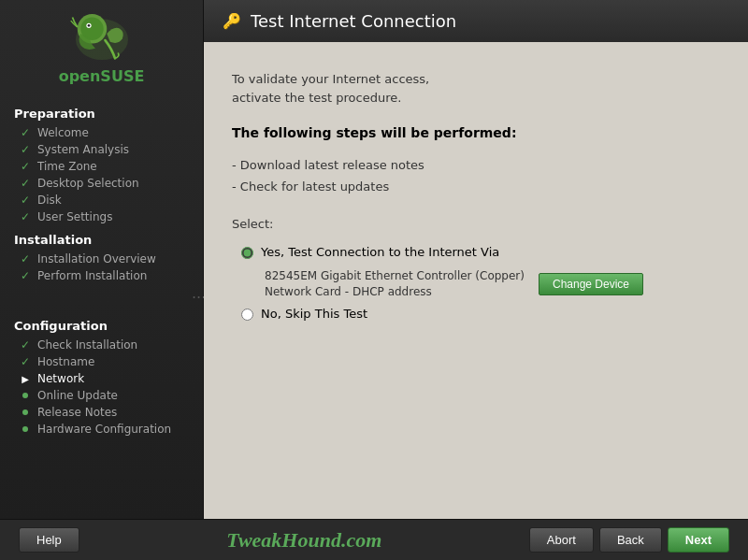  What do you see at coordinates (247, 314) in the screenshot?
I see `radio-no-input` at bounding box center [247, 314].